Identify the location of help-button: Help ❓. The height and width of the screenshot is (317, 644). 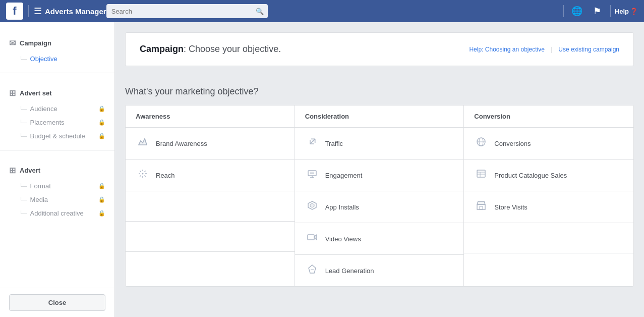
(626, 11).